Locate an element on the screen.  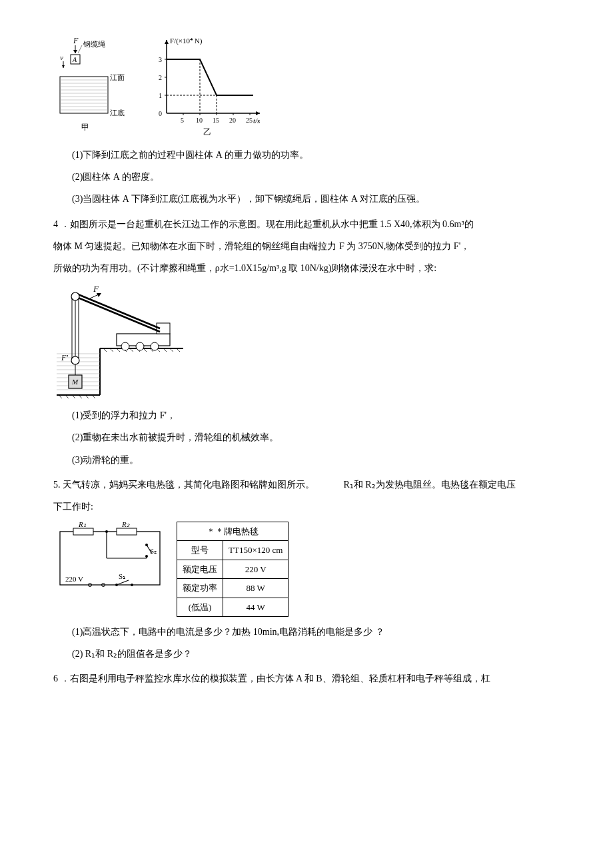
circuit-svg: R₁ R₂ S₂ 220 V S₁ is located at coordinates (110, 558).